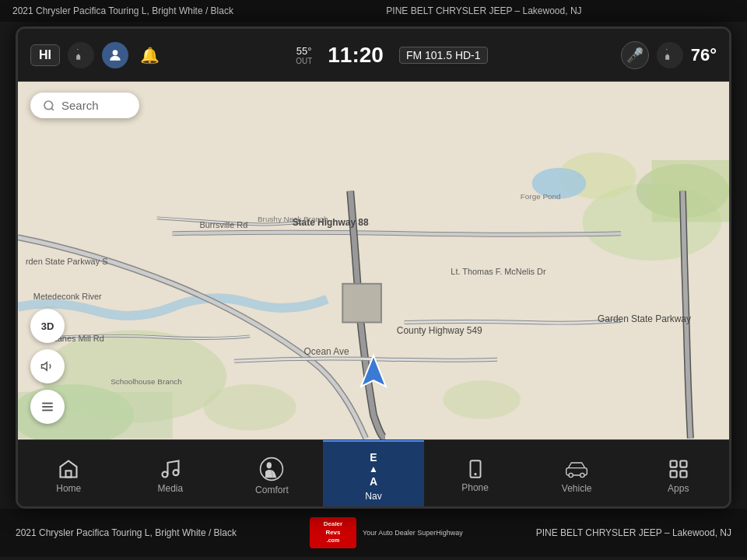  What do you see at coordinates (374, 11) in the screenshot?
I see `top-info-bar: 2021 Chrysler Pacifica Touring L, Bright…` at bounding box center [374, 11].